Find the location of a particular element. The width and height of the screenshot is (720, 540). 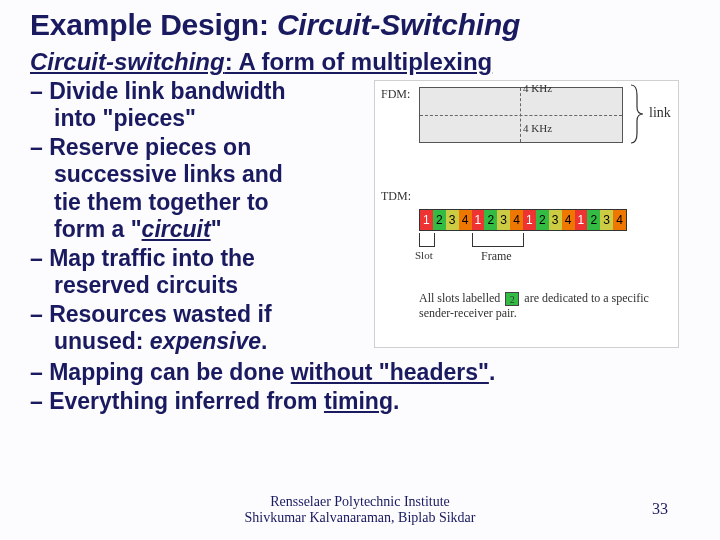

bullet-6-u: timing is located at coordinates (358, 401).